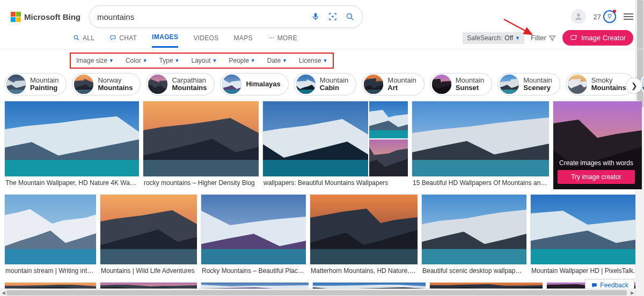  I want to click on result-caption: The Mountain Wallpaper, HD Nature 4K Wal…, so click(71, 183).